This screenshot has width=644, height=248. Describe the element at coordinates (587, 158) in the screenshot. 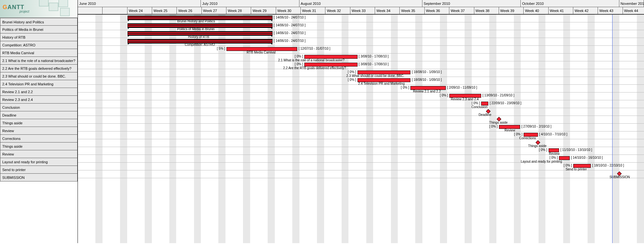

I see `bar-dates-label: [ 14/10/10 - 16/10/10 ]` at that location.